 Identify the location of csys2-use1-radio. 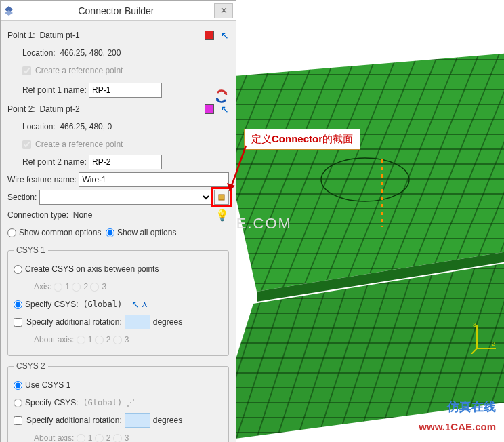
(18, 385).